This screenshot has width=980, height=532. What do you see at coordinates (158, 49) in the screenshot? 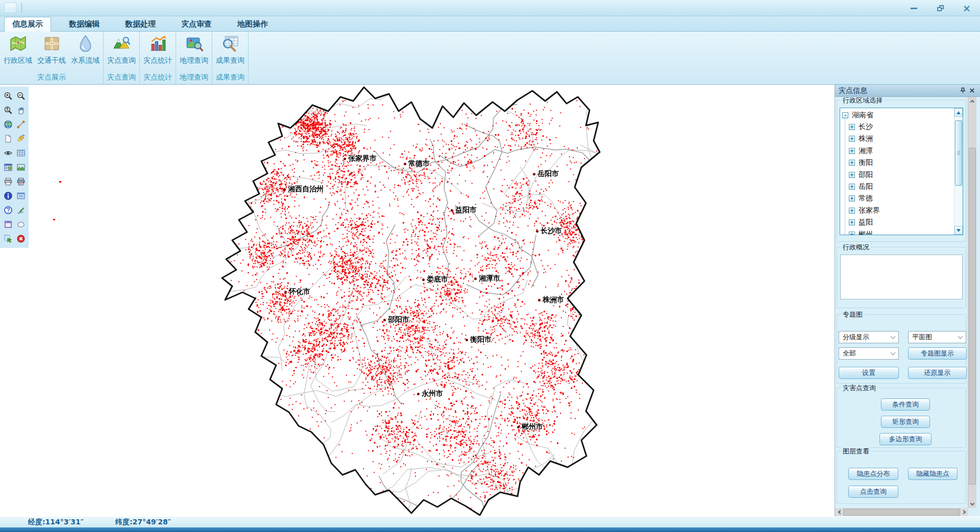
I see `ribbon-button: 灾点统计` at bounding box center [158, 49].